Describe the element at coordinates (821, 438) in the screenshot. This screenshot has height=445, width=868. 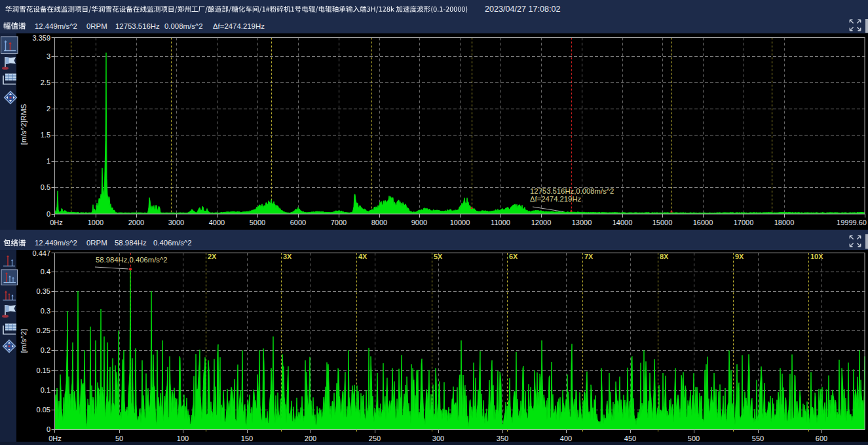
I see `svg-text: 600` at that location.